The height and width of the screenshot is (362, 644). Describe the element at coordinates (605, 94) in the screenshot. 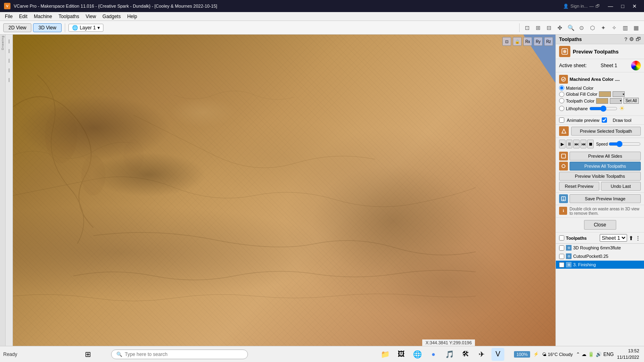

I see `global-fill-swatch` at that location.